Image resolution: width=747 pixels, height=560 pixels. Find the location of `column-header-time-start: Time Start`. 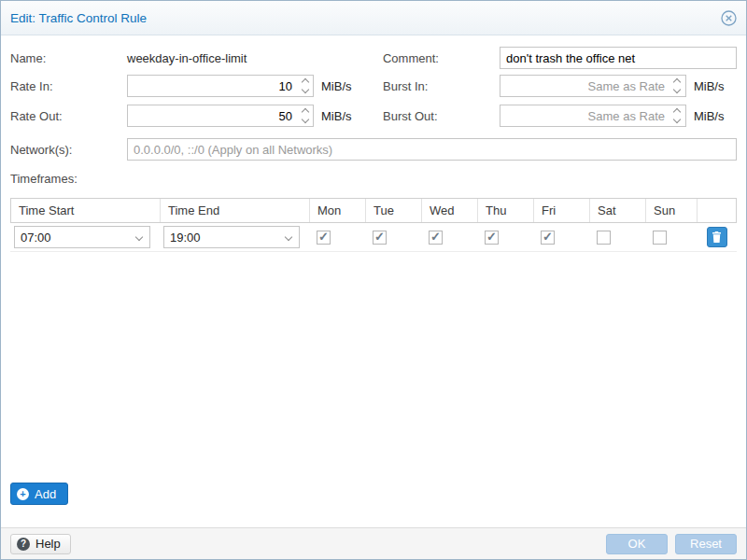

column-header-time-start: Time Start is located at coordinates (86, 211).